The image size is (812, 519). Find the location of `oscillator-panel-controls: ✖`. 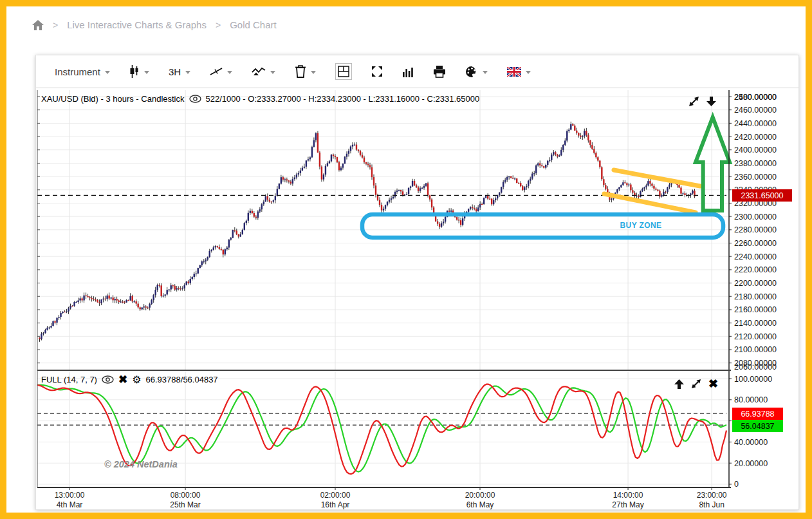

oscillator-panel-controls: ✖ is located at coordinates (696, 384).